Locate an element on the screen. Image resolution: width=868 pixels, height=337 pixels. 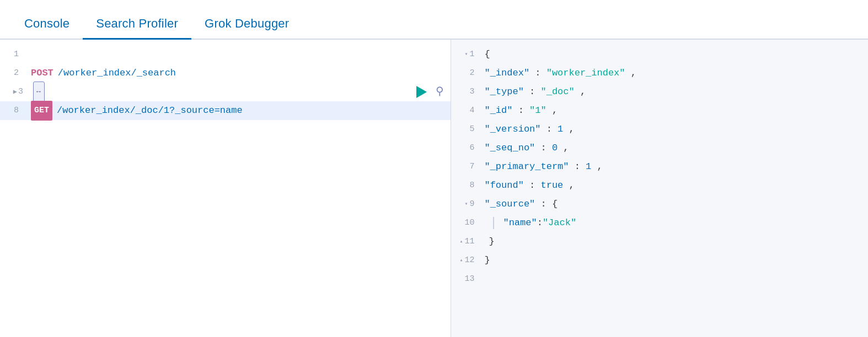
fold-arrow-3: ▶ is located at coordinates (15, 92).